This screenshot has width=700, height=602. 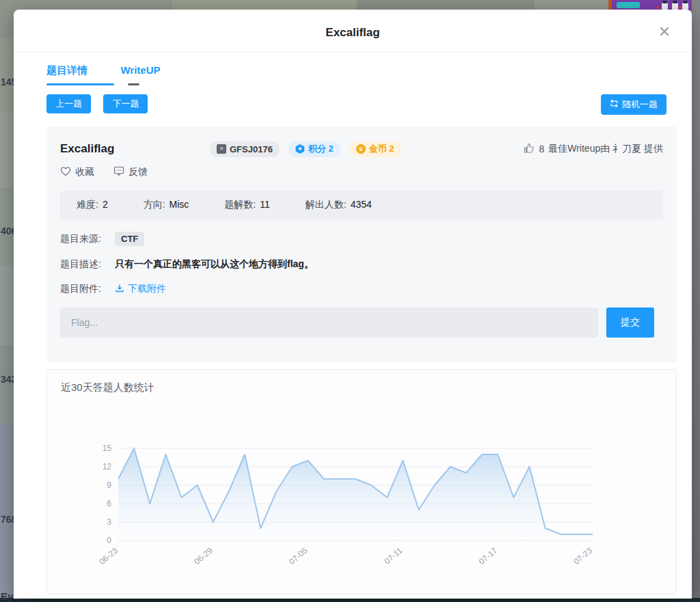 What do you see at coordinates (265, 204) in the screenshot?
I see `stat-value: 11` at bounding box center [265, 204].